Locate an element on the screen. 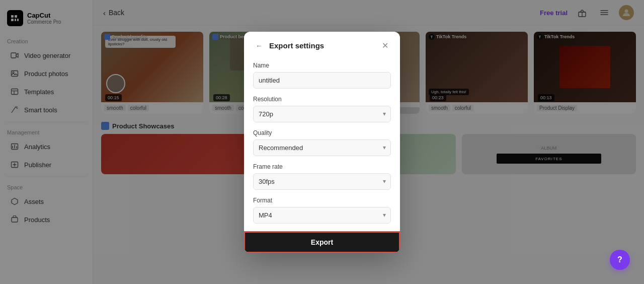  export-button: Export is located at coordinates (322, 242).